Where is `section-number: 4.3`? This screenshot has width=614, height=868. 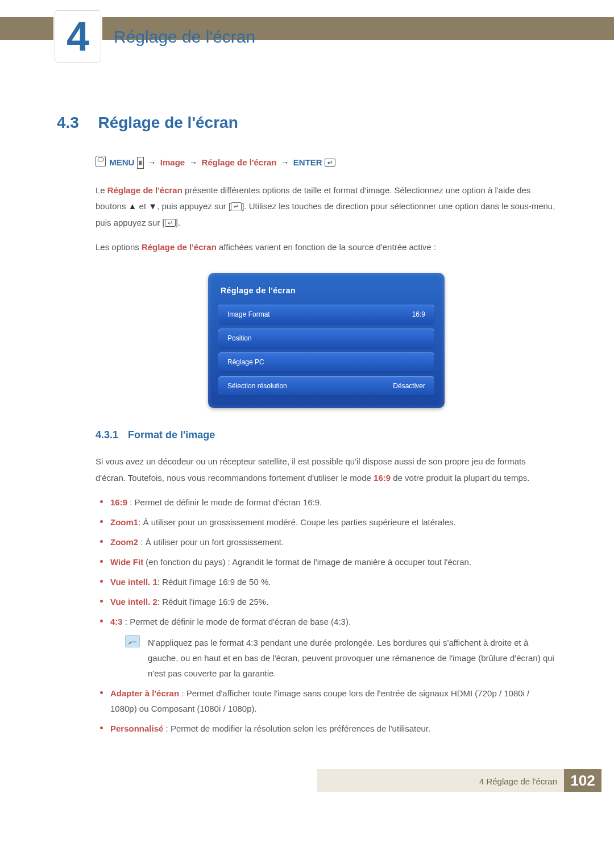
section-number: 4.3 is located at coordinates (76, 123).